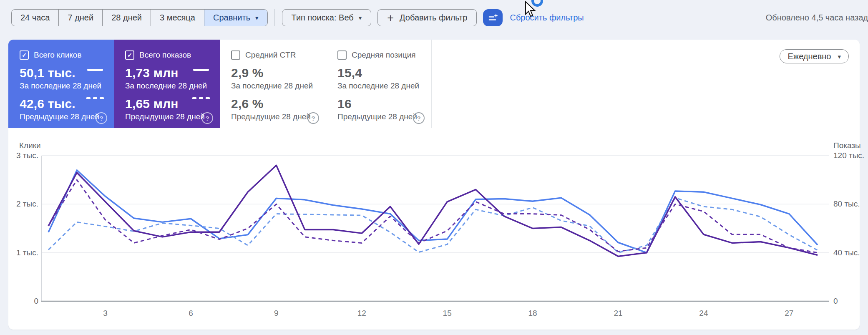  Describe the element at coordinates (279, 104) in the screenshot. I see `metric-previous-value: 2,6 %` at that location.